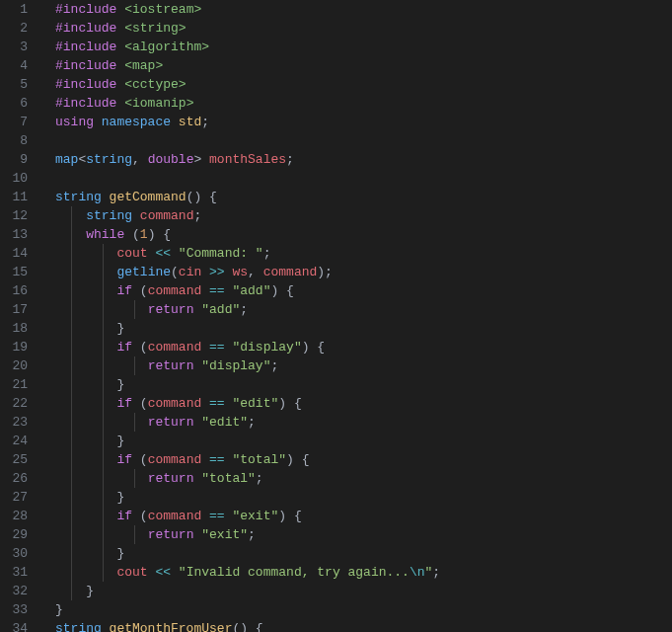  What do you see at coordinates (18, 160) in the screenshot?
I see `line-number: 9` at bounding box center [18, 160].